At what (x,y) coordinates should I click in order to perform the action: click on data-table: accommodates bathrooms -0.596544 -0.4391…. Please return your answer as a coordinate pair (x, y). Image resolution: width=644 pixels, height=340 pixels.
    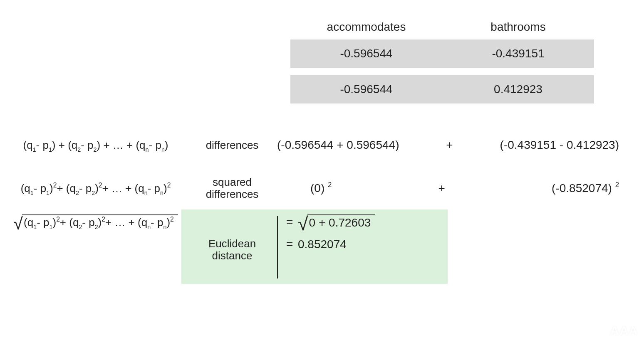
    Looking at the image, I should click on (442, 61).